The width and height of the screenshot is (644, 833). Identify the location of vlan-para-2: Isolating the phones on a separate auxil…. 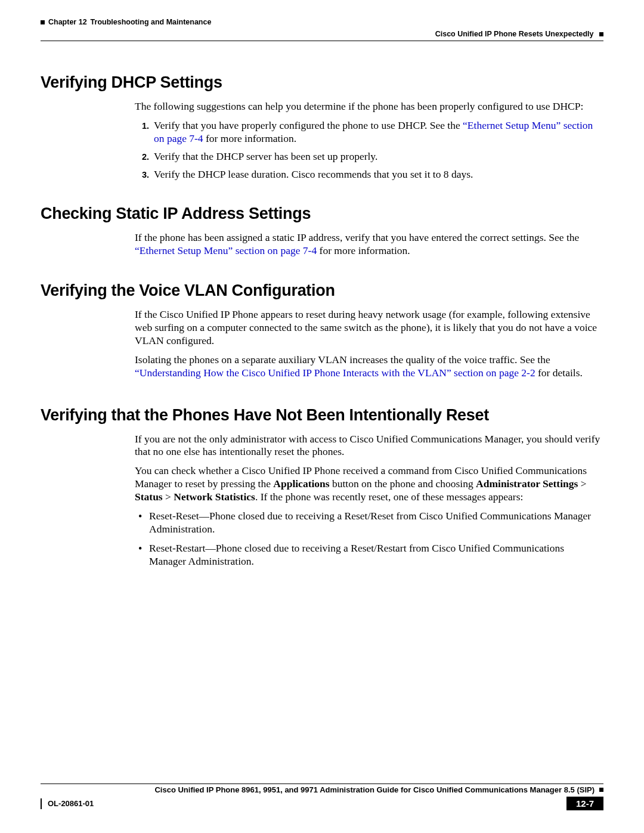
(369, 367).